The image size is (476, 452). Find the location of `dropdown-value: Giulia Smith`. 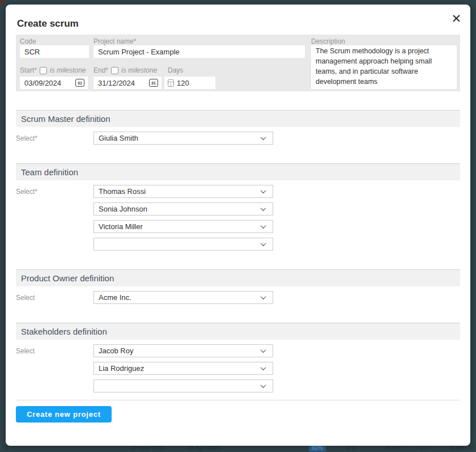

dropdown-value: Giulia Smith is located at coordinates (118, 138).